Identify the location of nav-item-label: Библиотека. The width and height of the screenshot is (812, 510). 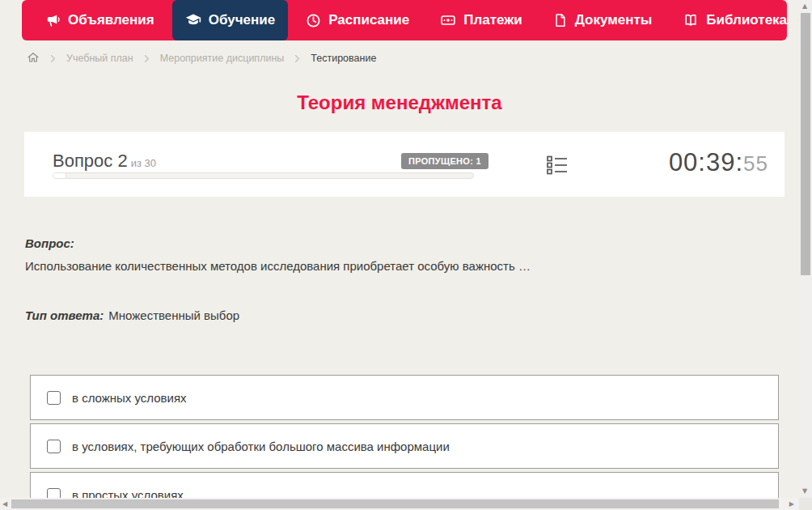
(746, 20).